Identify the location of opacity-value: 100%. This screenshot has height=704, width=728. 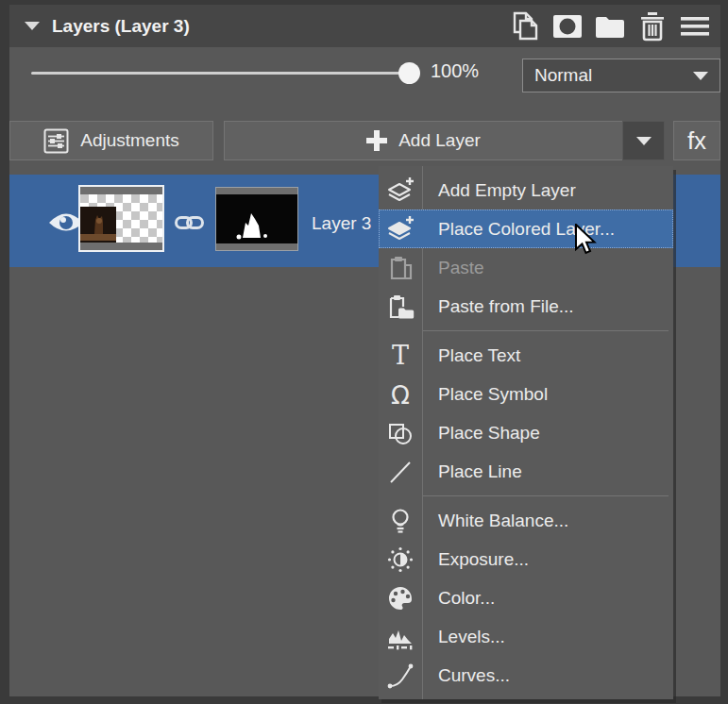
(455, 72).